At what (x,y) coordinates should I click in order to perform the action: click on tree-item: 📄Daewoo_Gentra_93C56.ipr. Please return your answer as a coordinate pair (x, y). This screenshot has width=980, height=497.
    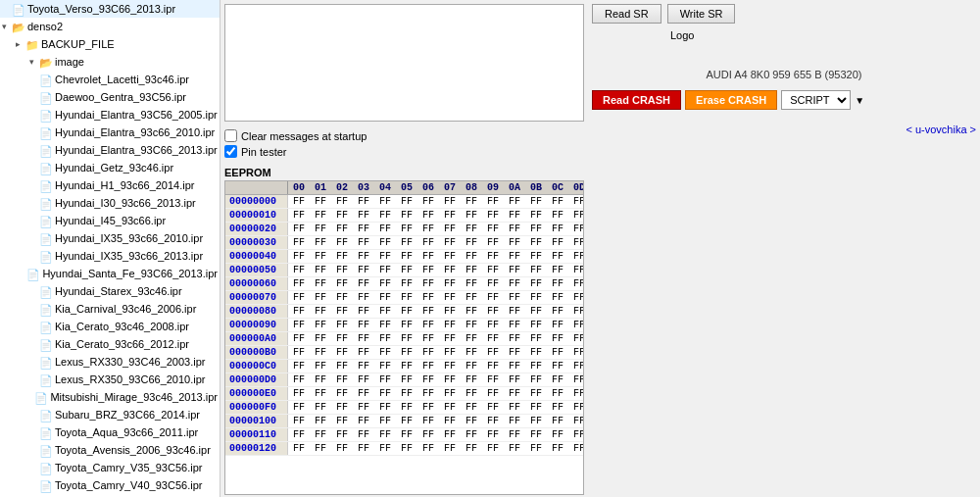
    Looking at the image, I should click on (110, 97).